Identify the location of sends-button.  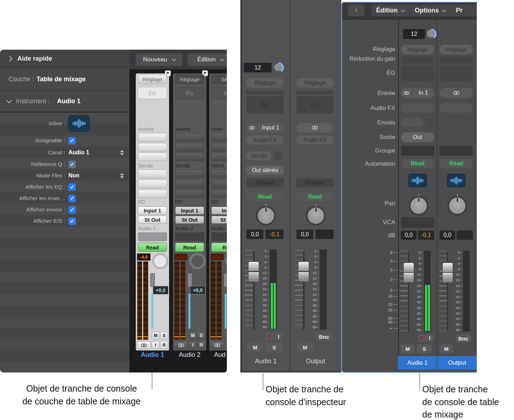
(412, 122).